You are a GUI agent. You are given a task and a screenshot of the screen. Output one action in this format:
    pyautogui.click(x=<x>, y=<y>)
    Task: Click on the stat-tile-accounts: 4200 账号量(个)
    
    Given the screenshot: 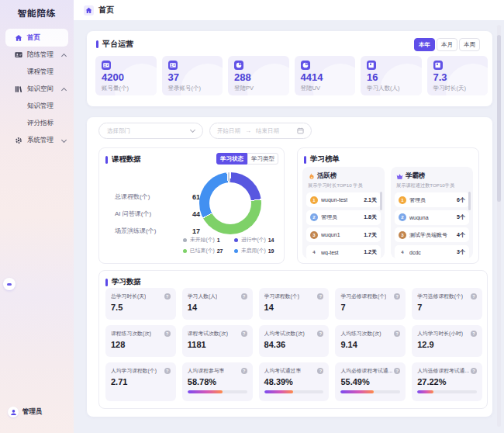 What is the action you would take?
    pyautogui.click(x=126, y=76)
    